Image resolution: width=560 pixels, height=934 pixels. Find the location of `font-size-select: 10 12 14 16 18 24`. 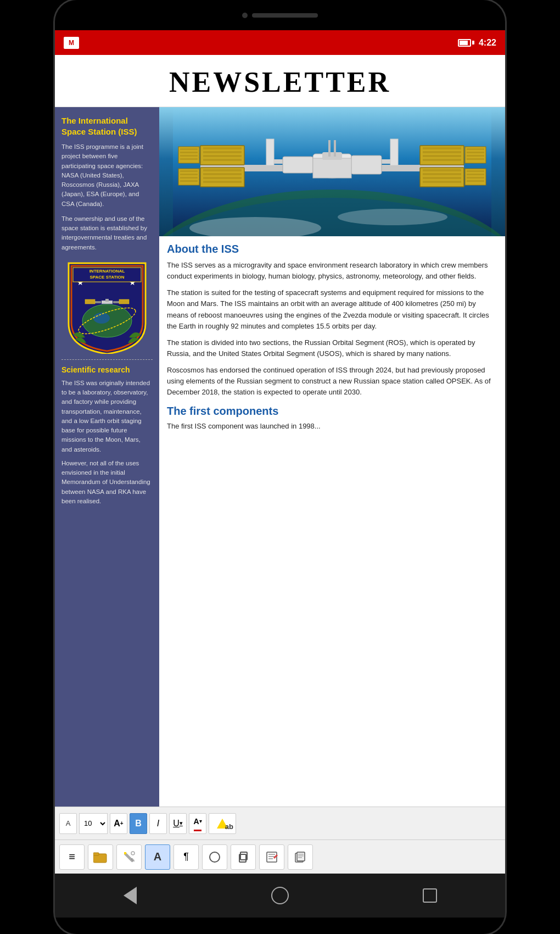

font-size-select: 10 12 14 16 18 24 is located at coordinates (93, 824).